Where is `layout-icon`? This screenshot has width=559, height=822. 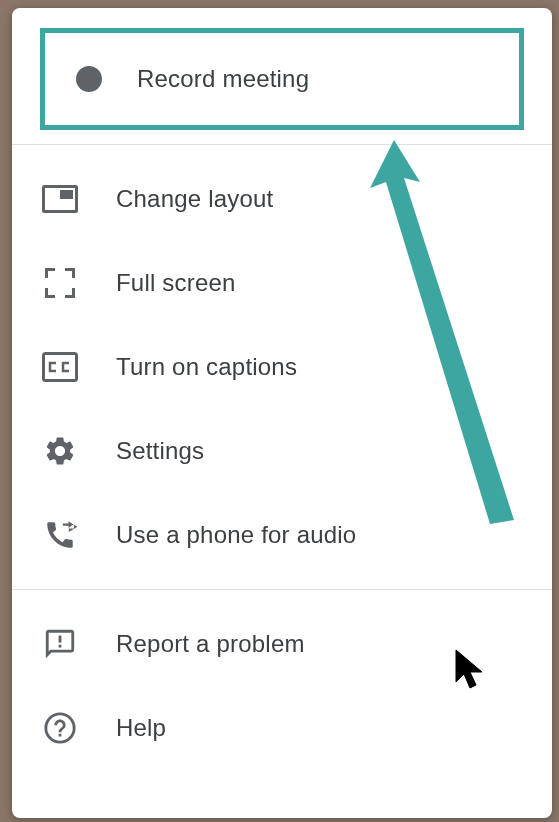
layout-icon is located at coordinates (60, 199).